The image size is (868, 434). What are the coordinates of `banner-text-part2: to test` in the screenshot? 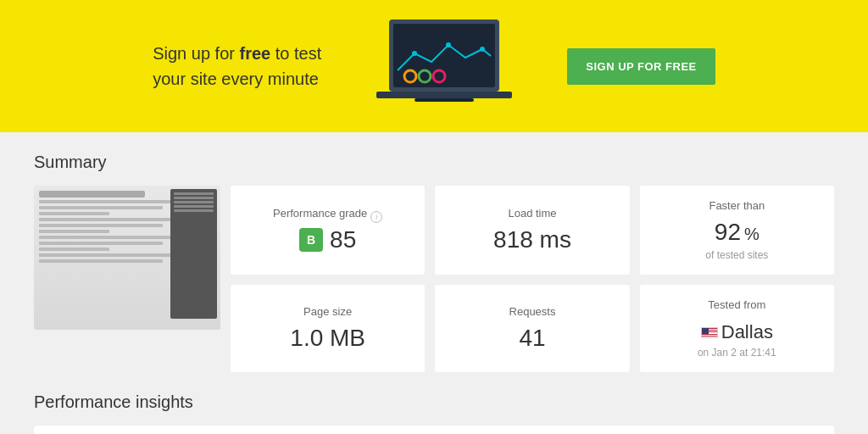 It's located at (296, 53).